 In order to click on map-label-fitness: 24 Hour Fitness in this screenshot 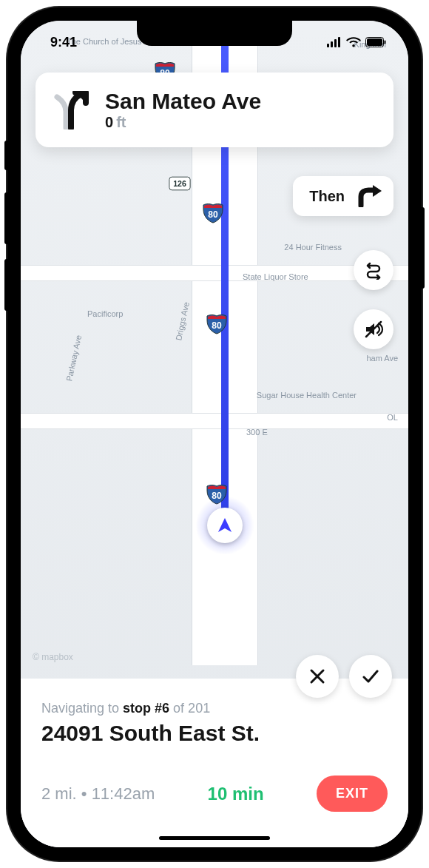, I will do `click(313, 247)`.